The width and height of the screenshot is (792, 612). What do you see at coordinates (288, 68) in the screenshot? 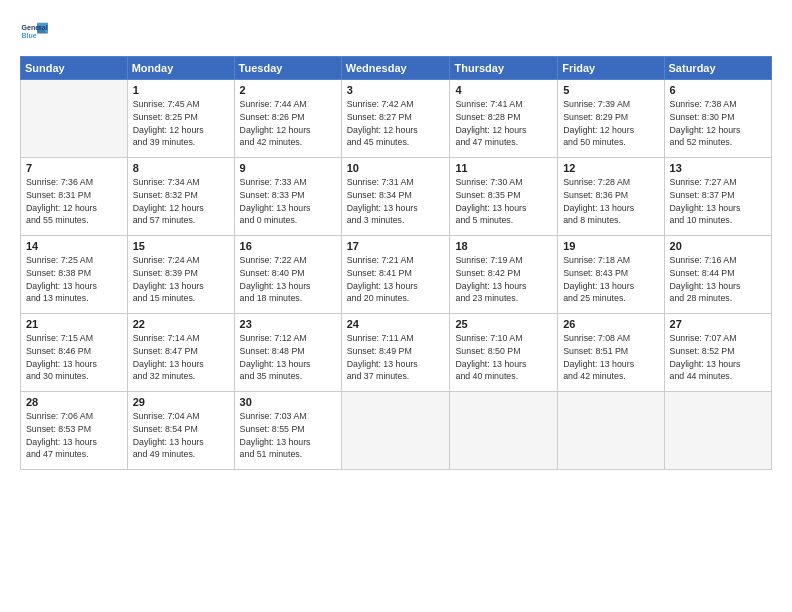
I see `col-header-tuesday: Tuesday` at bounding box center [288, 68].